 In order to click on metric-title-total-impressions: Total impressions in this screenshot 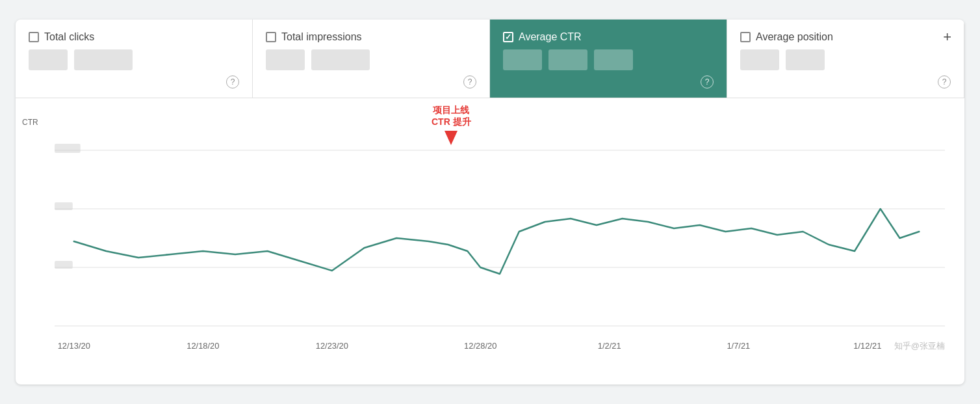, I will do `click(322, 37)`.